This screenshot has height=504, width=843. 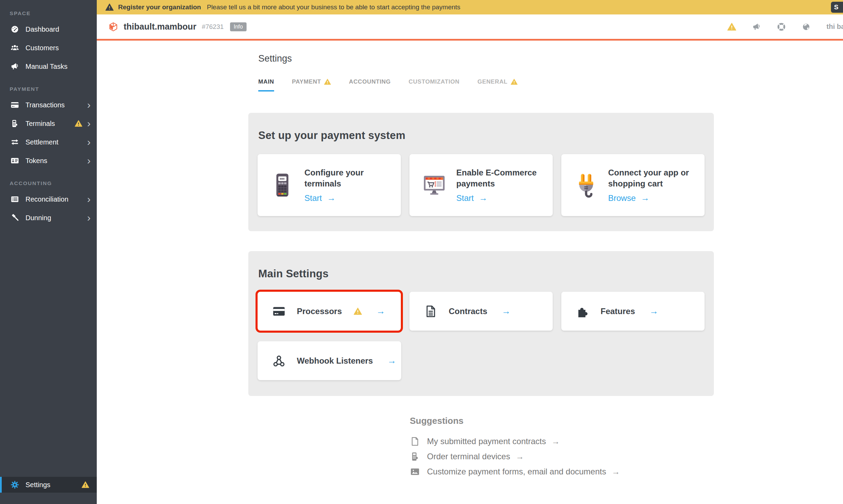 I want to click on sidebar-item-dashboard: Dashboard, so click(x=48, y=29).